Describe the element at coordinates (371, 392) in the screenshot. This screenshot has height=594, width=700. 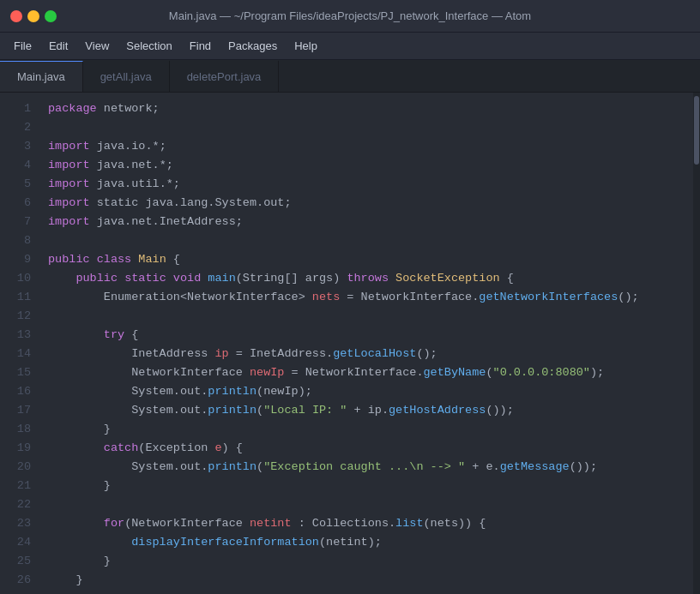
I see `code-line-16: System.out.println(newIp);` at that location.